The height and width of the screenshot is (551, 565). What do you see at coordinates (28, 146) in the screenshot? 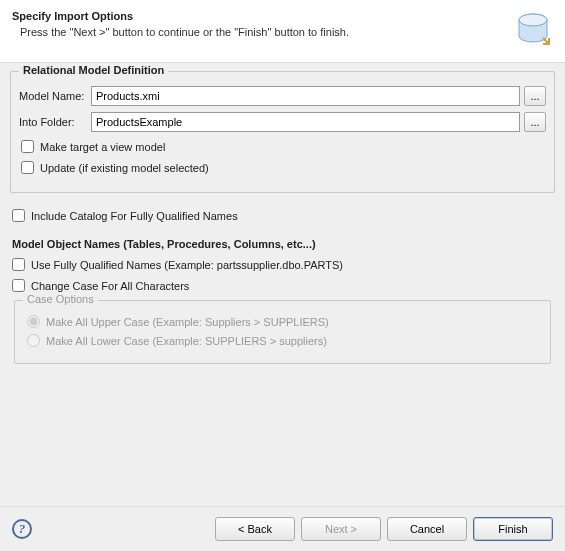
I see `make-view-checkbox` at bounding box center [28, 146].